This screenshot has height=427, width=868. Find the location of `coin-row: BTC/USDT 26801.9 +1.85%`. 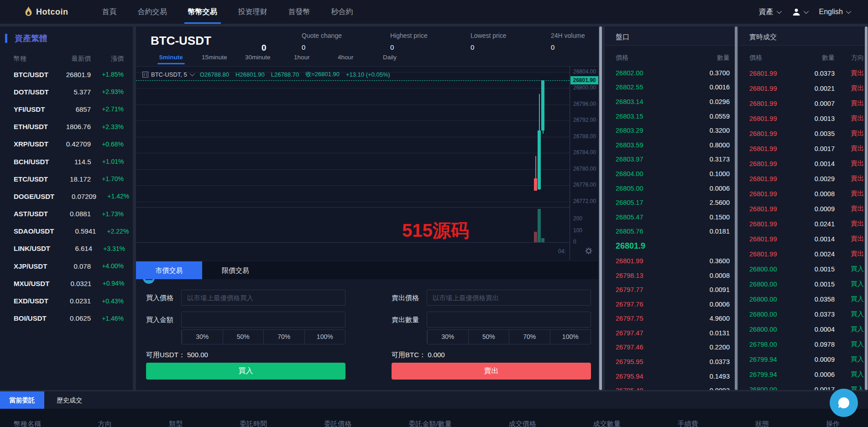

coin-row: BTC/USDT 26801.9 +1.85% is located at coordinates (67, 74).